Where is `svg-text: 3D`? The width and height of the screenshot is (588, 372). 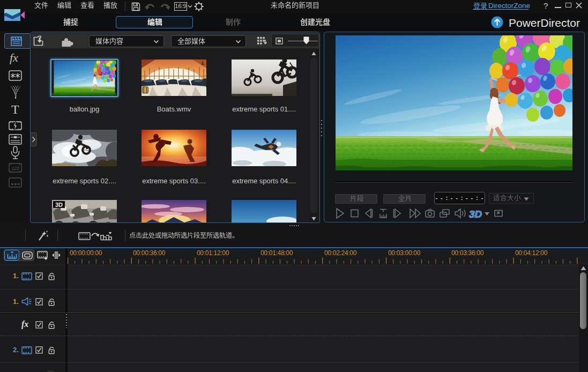 svg-text: 3D is located at coordinates (476, 214).